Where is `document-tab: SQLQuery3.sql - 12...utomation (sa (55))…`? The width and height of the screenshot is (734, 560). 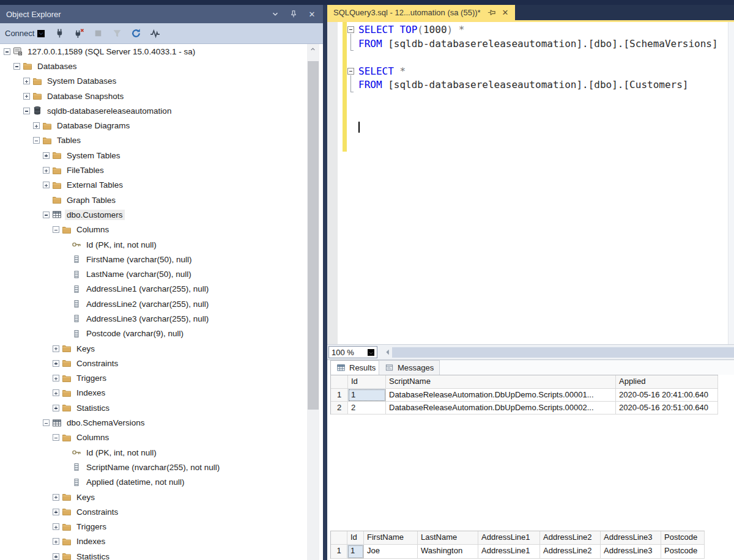
document-tab: SQLQuery3.sql - 12...utomation (sa (55))… is located at coordinates (421, 12).